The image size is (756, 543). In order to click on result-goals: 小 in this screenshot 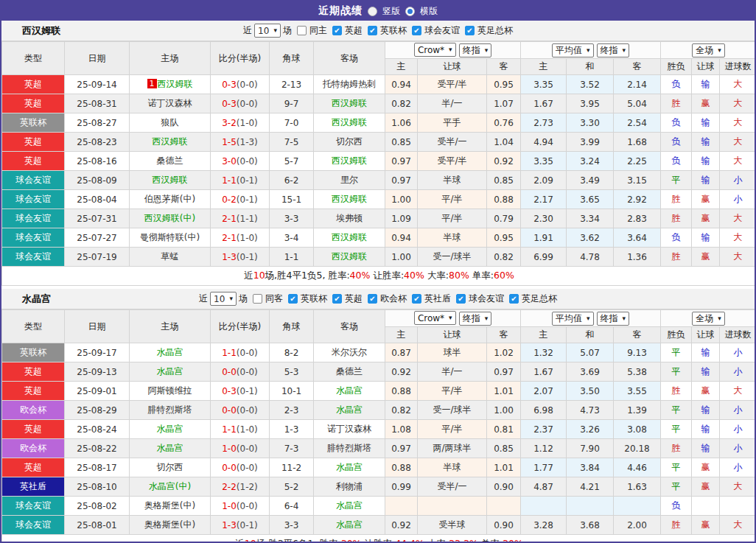, I will do `click(738, 200)`.